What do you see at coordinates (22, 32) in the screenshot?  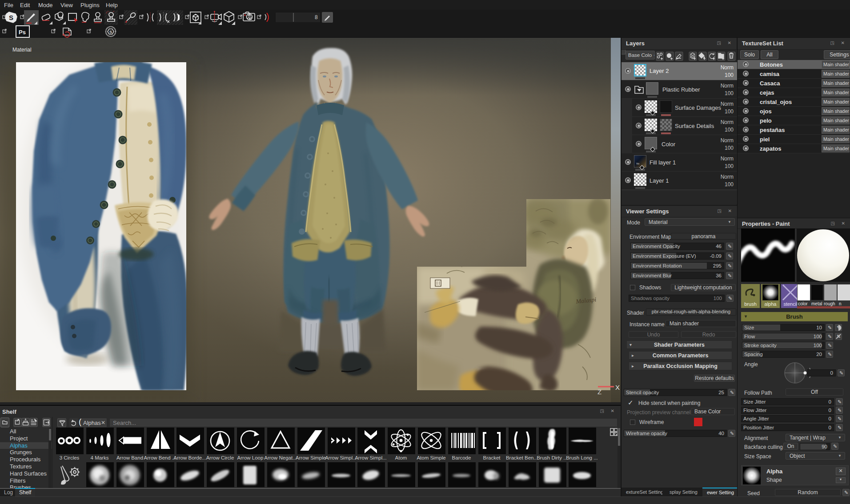 I see `svg-text: Ps` at bounding box center [22, 32].